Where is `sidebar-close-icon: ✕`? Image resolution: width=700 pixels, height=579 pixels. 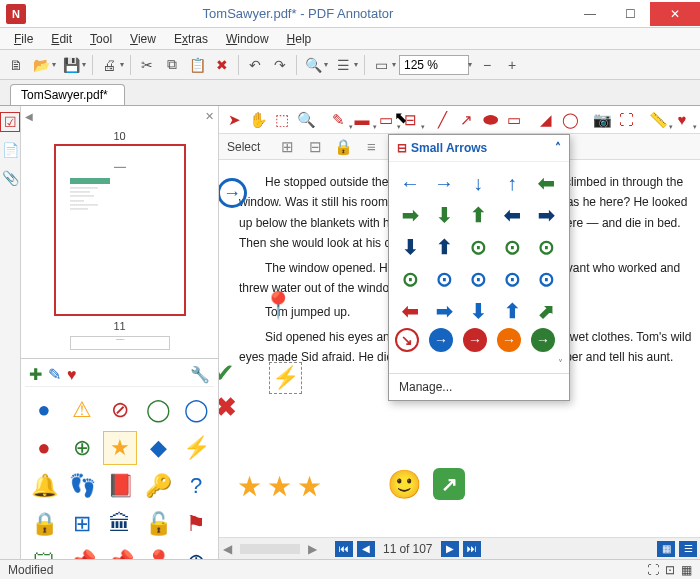
sidebar-close-icon: ✕ is located at coordinates (210, 116).